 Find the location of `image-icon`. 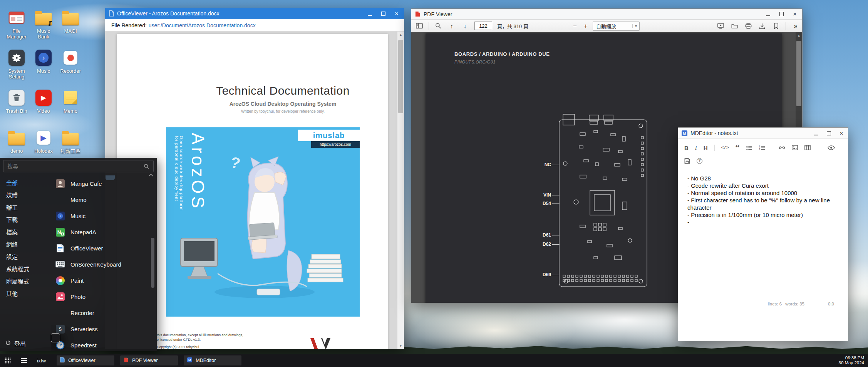

image-icon is located at coordinates (795, 148).